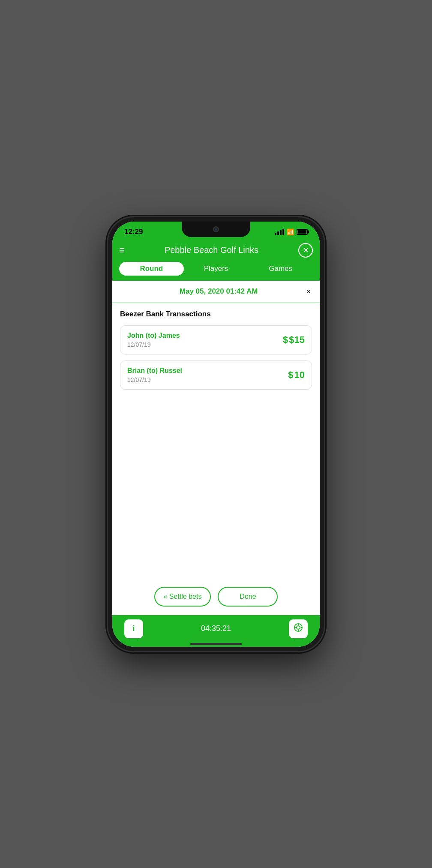 This screenshot has height=868, width=432. Describe the element at coordinates (298, 628) in the screenshot. I see `target-icon` at that location.